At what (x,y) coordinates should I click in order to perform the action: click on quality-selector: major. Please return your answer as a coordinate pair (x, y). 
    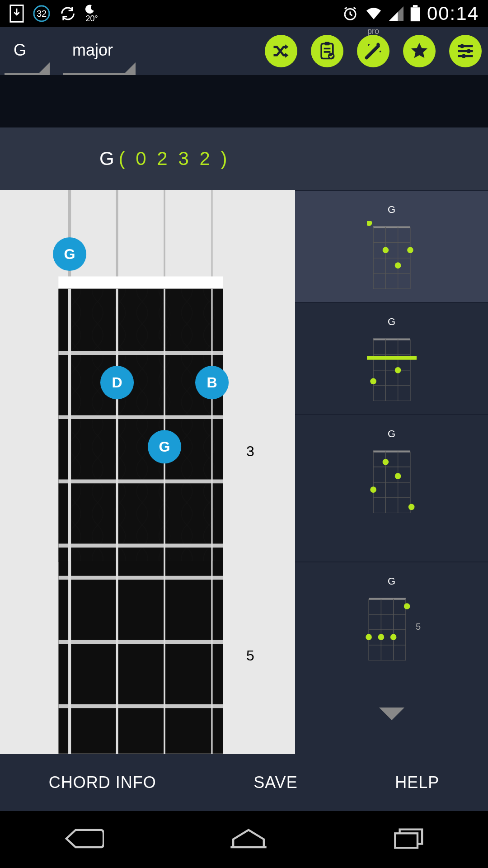
    Looking at the image, I should click on (99, 51).